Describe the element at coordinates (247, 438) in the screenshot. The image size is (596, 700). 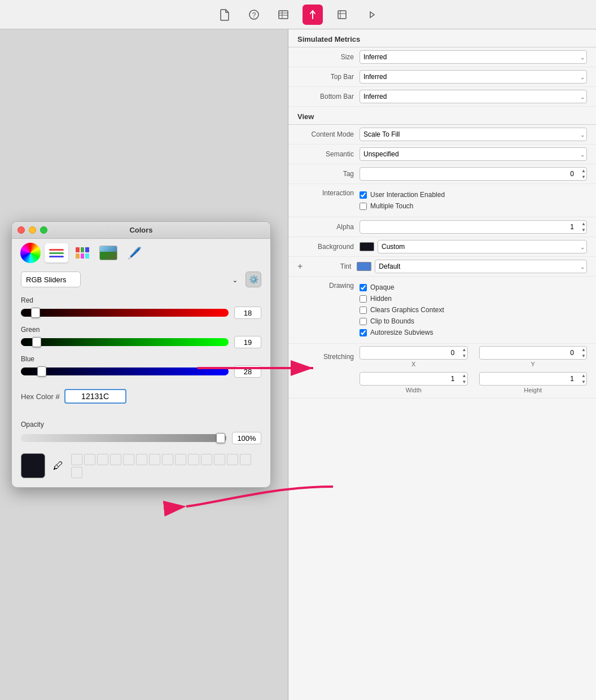
I see `opacity-value: 100%` at that location.